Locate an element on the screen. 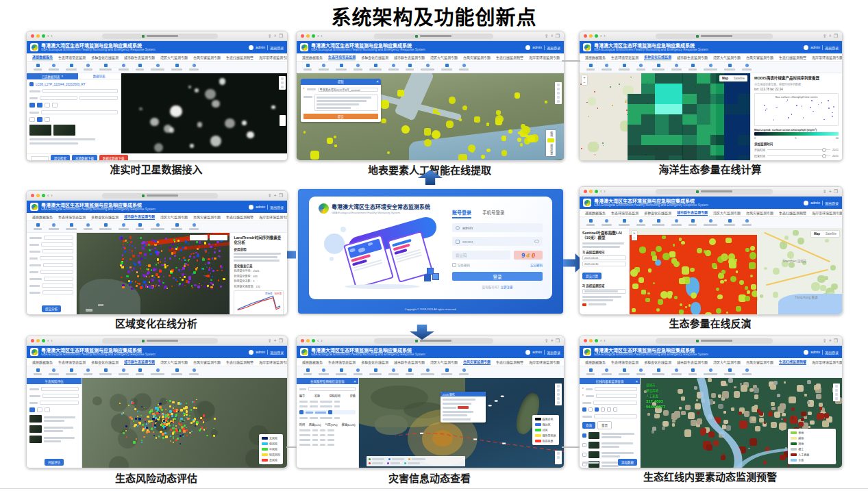  password-field: •••••••• is located at coordinates (497, 241).